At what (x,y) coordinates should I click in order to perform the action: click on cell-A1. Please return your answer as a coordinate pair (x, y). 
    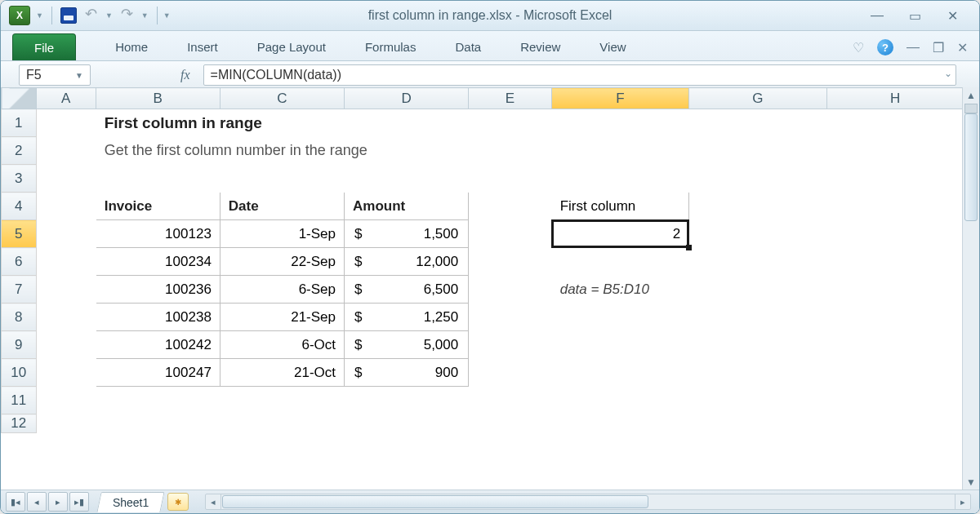
    Looking at the image, I should click on (65, 123).